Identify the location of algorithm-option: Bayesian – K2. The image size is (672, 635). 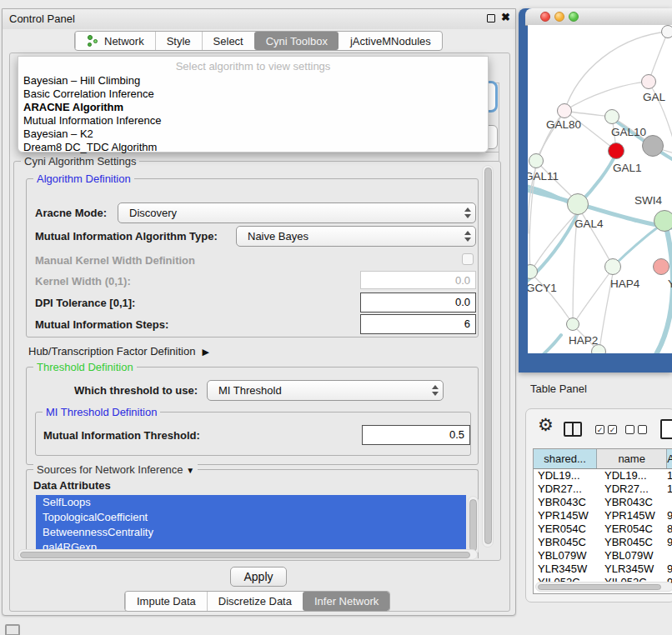
(253, 134).